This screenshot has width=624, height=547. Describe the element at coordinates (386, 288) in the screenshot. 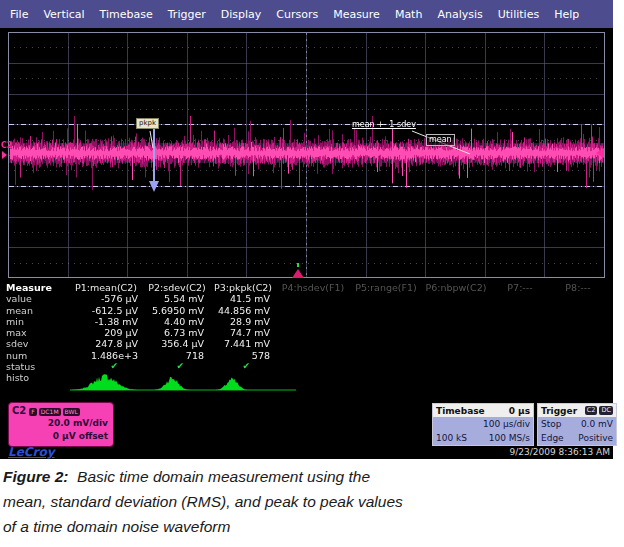

I see `measure-column-header-p5: P5:range(F1)` at that location.